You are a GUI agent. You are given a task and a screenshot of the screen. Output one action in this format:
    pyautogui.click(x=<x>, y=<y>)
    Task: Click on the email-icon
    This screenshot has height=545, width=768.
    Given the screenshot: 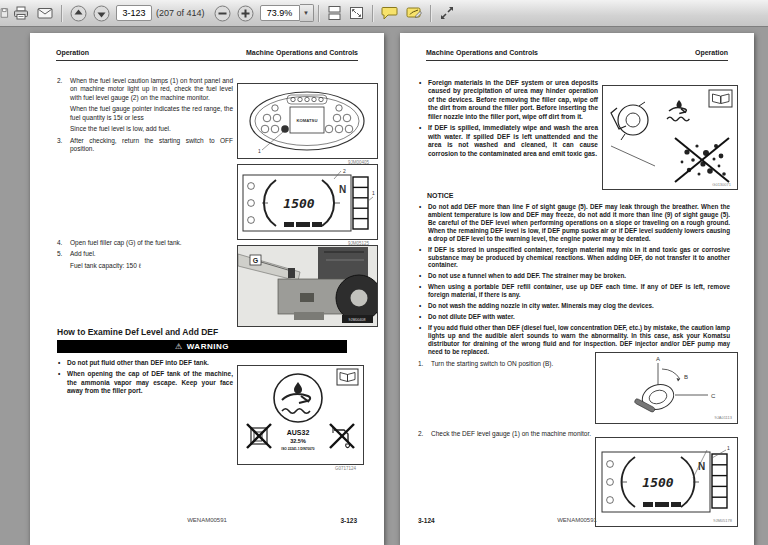 What is the action you would take?
    pyautogui.click(x=45, y=13)
    